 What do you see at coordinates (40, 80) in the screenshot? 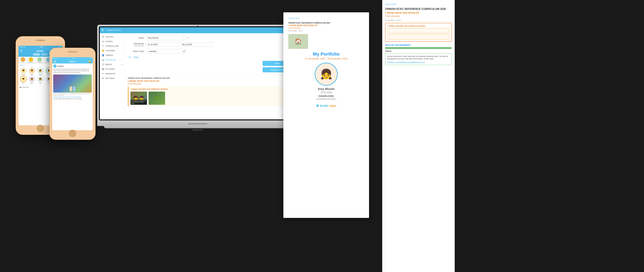
I see `child-avatar-thea: 👧 Thea` at bounding box center [40, 80].